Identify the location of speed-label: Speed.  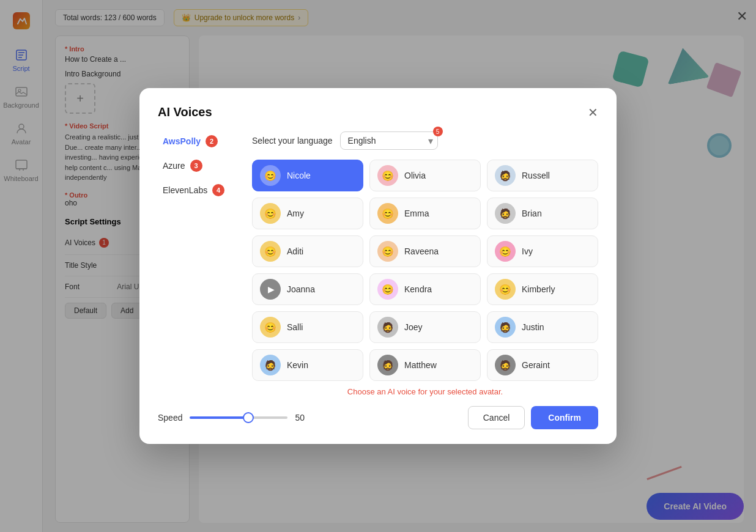
(170, 418).